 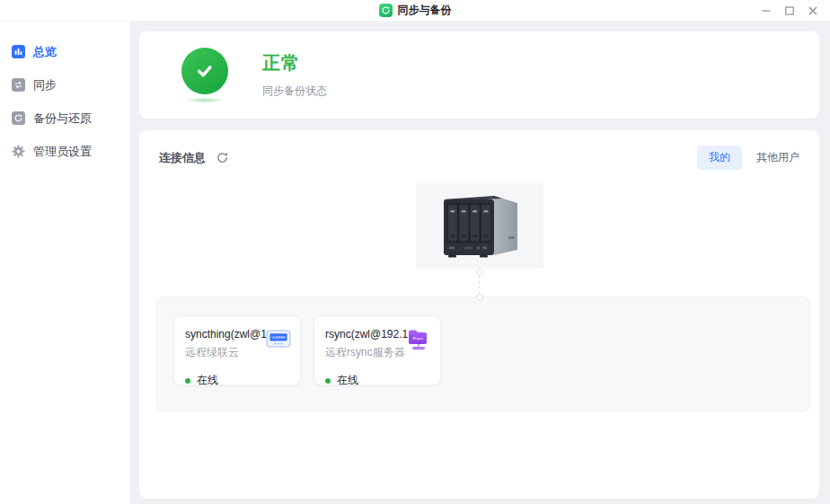 I want to click on window-title: 同步与备份, so click(x=425, y=11).